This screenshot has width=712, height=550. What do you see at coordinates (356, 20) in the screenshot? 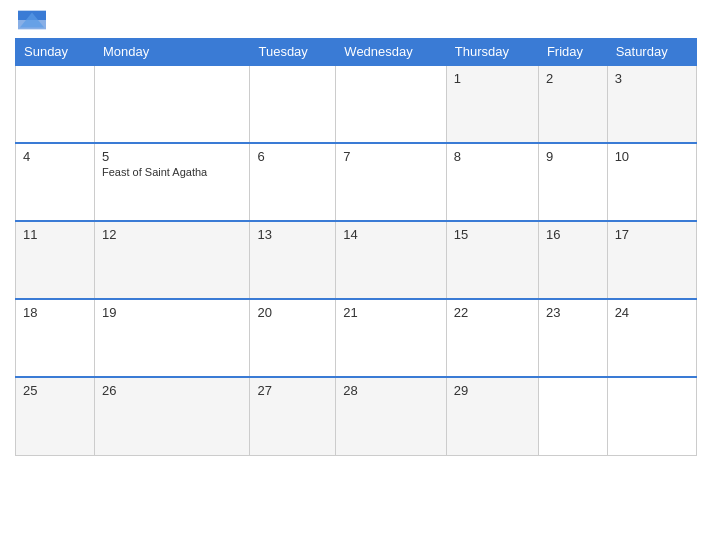
I see `calendar-header` at bounding box center [356, 20].